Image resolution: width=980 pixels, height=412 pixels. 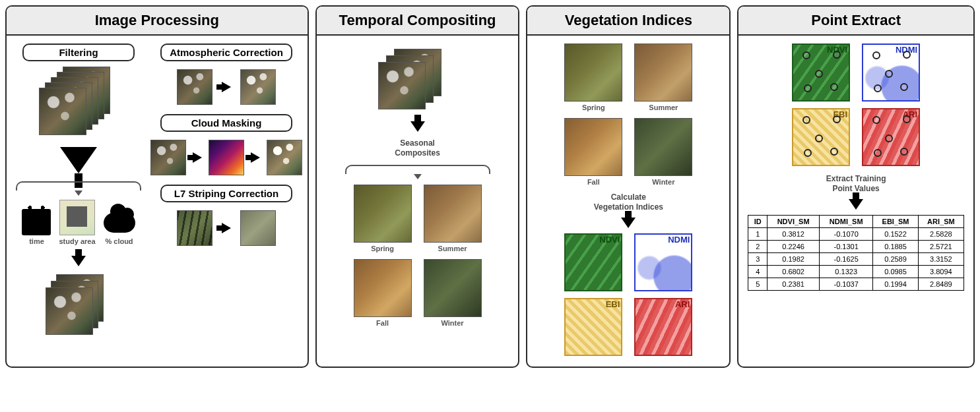 I want to click on map-icon, so click(x=77, y=218).